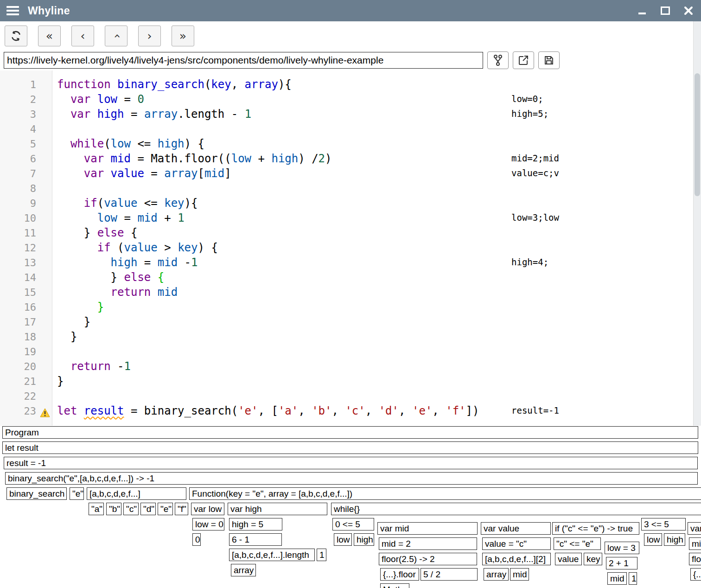 The width and height of the screenshot is (701, 588). What do you see at coordinates (347, 84) in the screenshot?
I see `code-line: 1function binary_search(key, array){` at bounding box center [347, 84].